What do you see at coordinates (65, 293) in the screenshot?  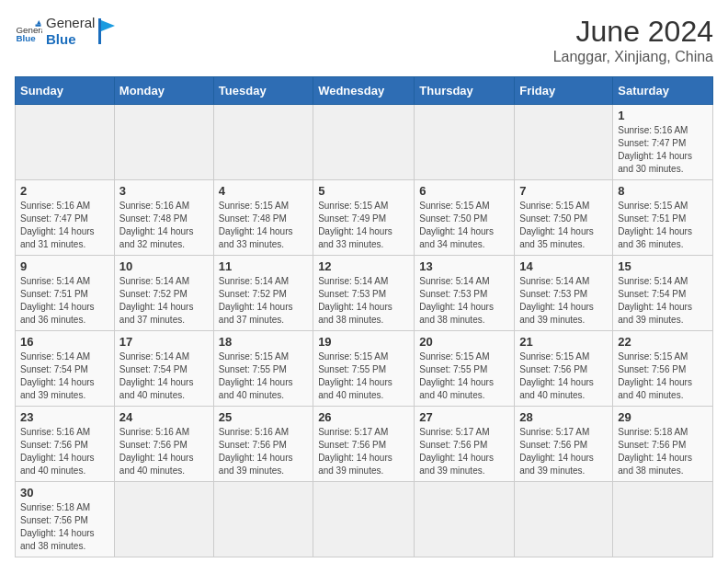 I see `calendar-cell: 9Sunrise: 5:14 AM Sunset: 7:51 PM Daylig…` at bounding box center [65, 293].